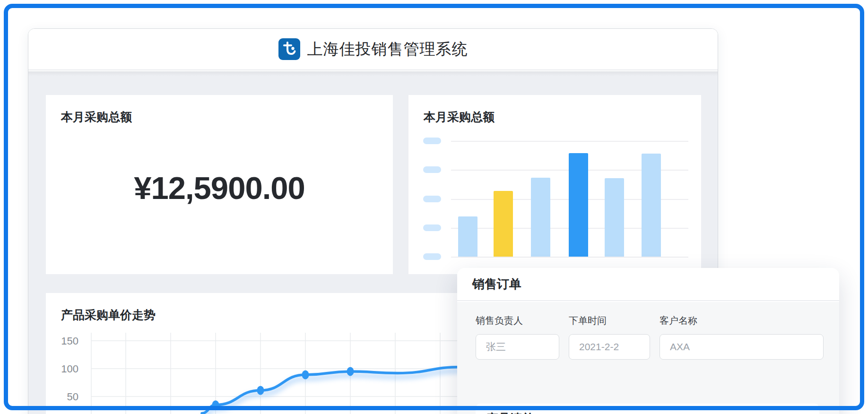  Describe the element at coordinates (517, 347) in the screenshot. I see `sales-person-input` at that location.